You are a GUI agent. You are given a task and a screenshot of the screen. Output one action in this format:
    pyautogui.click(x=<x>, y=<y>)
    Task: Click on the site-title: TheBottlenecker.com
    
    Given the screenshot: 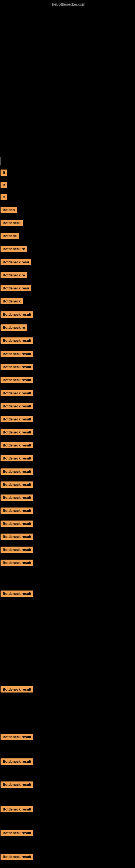 What is the action you would take?
    pyautogui.click(x=68, y=4)
    